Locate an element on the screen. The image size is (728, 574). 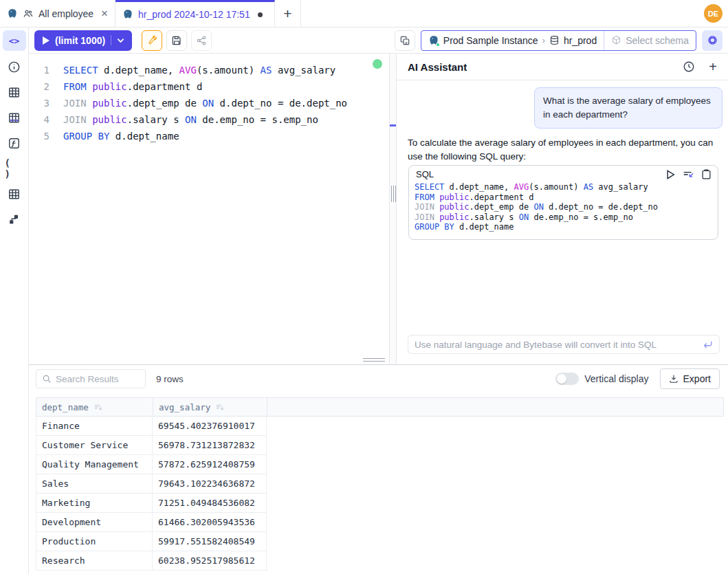
function-icon is located at coordinates (14, 143).